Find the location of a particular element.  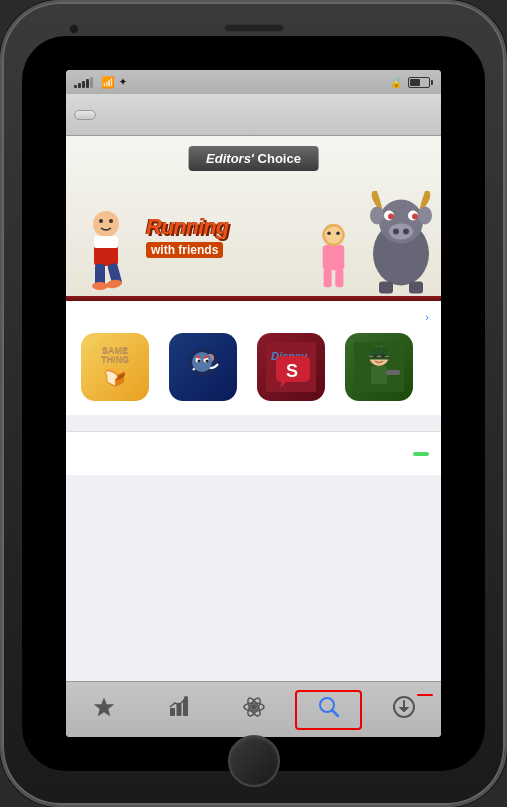

free-badge is located at coordinates (421, 454).